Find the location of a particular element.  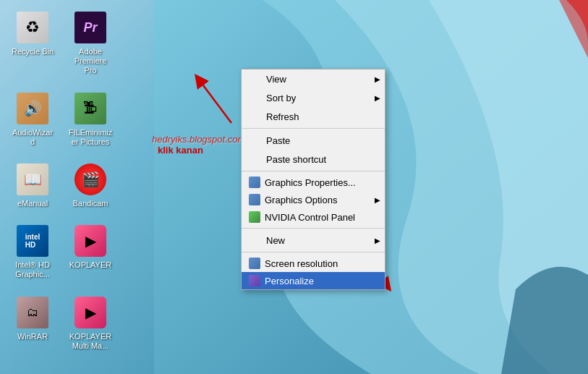

menu-item-personalize: Personalize is located at coordinates (313, 281).